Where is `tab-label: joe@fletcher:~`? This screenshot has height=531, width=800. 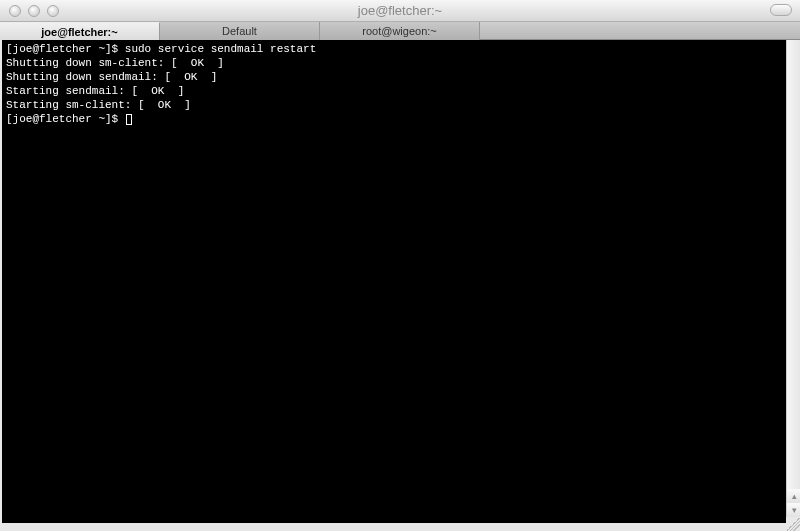
tab-label: joe@fletcher:~ is located at coordinates (79, 32).